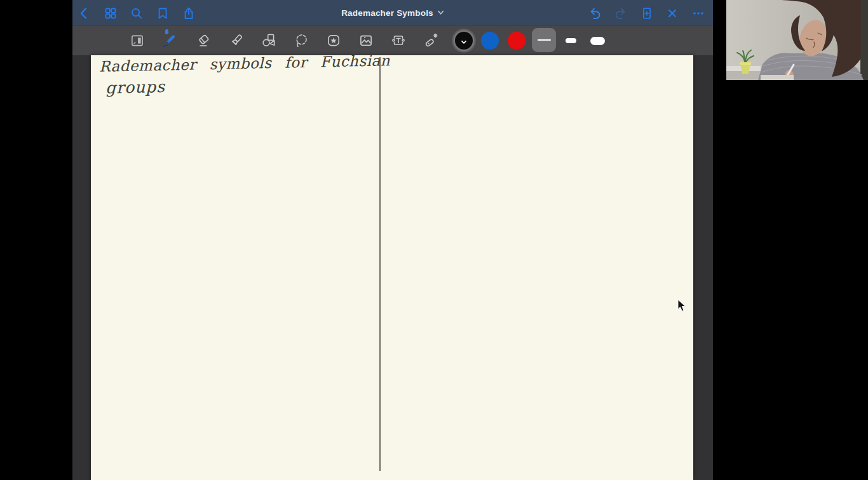 The image size is (868, 480). I want to click on sticker-star-icon, so click(334, 41).